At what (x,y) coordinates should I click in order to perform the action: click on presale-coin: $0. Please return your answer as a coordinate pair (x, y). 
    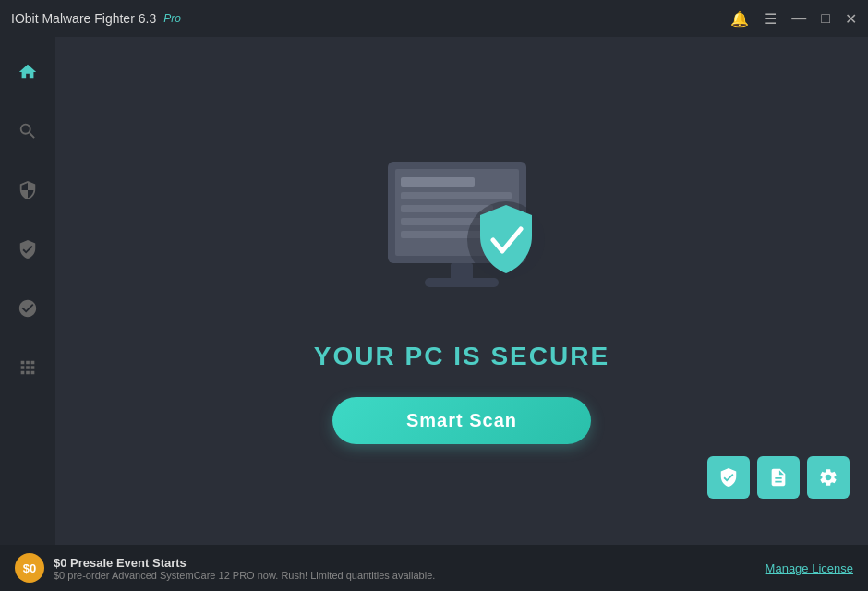
    Looking at the image, I should click on (30, 568).